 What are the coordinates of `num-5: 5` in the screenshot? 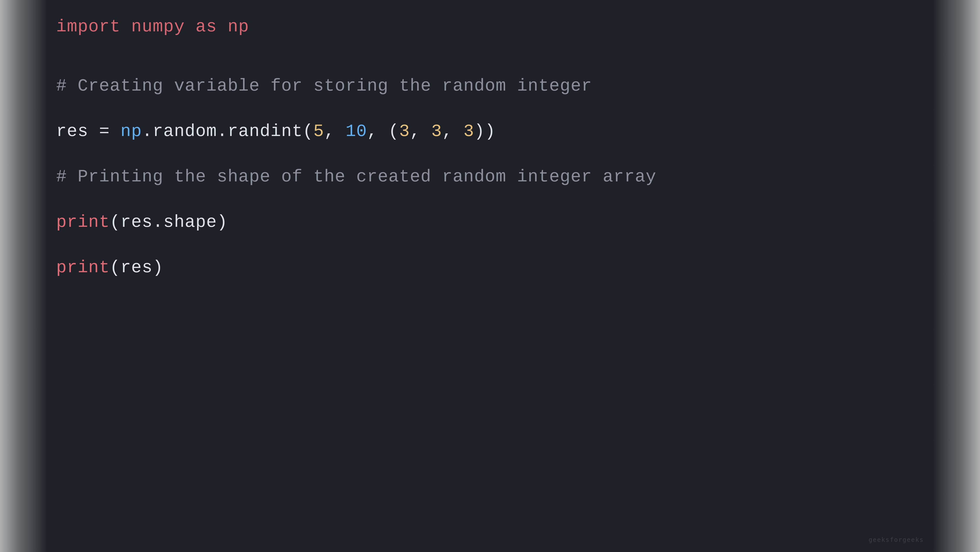 It's located at (319, 131).